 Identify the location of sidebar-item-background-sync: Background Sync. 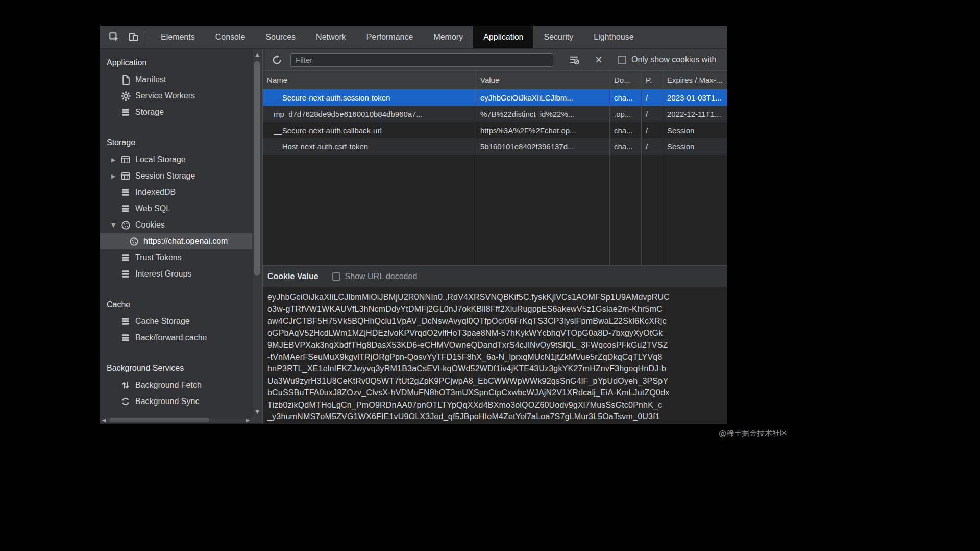
(176, 402).